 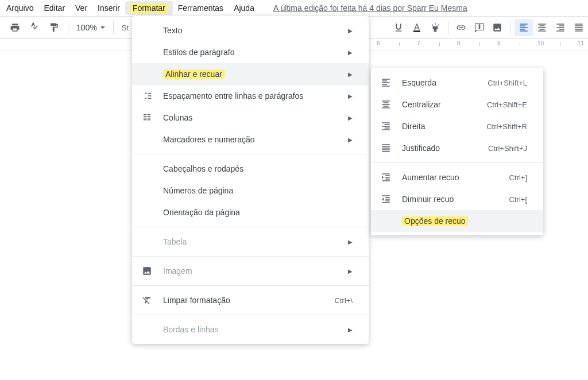 I want to click on menu-tabela: Tabela▶, so click(x=250, y=242).